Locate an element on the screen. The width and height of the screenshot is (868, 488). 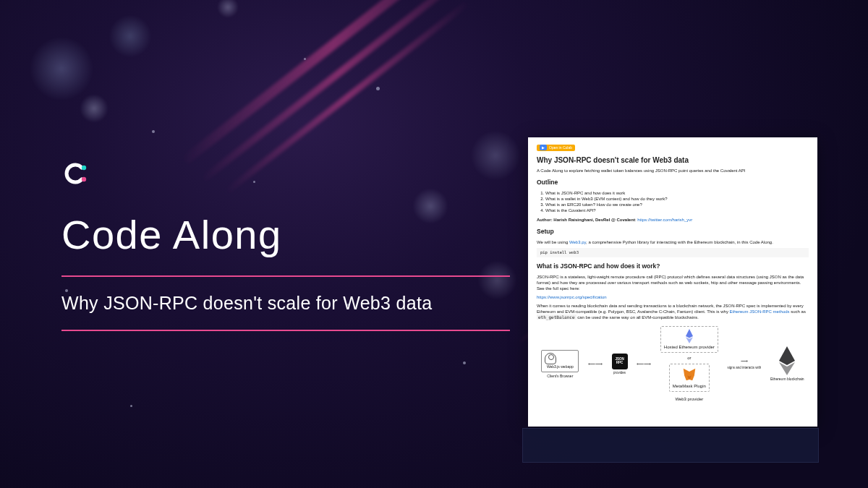
hosted-provider-box: Hosted Ethereum provider is located at coordinates (689, 340).